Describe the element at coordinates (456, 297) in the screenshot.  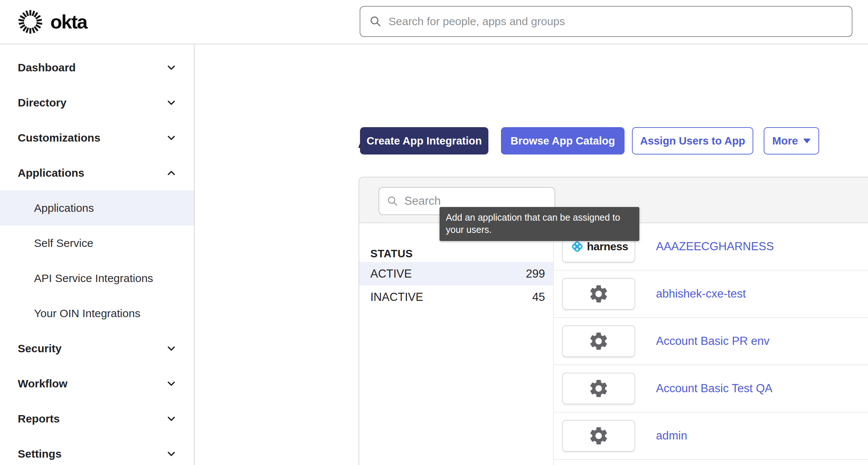
I see `filter-inactive: INACTIVE 45` at that location.